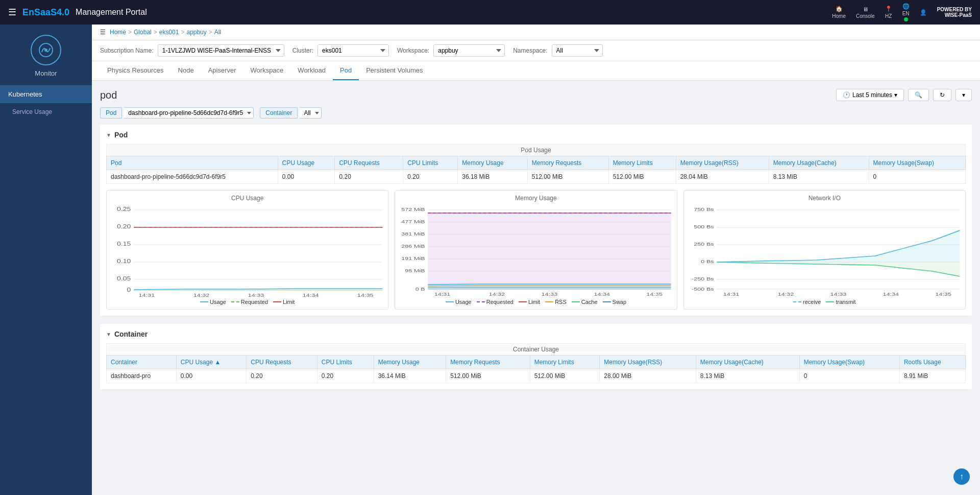 This screenshot has width=980, height=495. Describe the element at coordinates (536, 250) in the screenshot. I see `memory-chart: Memory Usage 572 MiB 477 MiB 381 MiB 286…` at that location.